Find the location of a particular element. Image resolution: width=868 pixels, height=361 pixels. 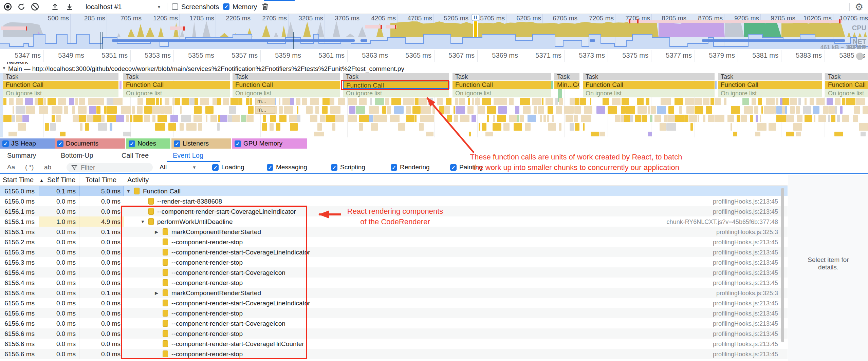

collect-garbage-icon is located at coordinates (265, 7).